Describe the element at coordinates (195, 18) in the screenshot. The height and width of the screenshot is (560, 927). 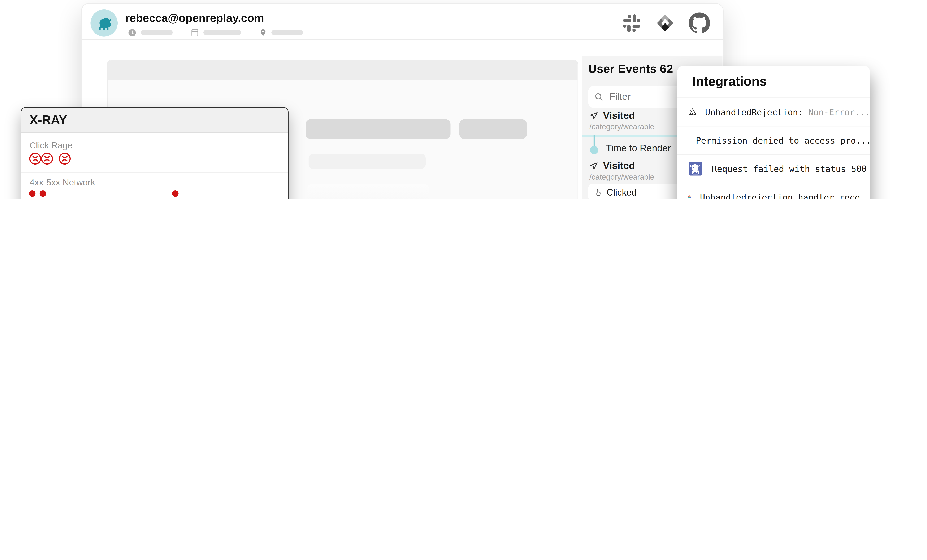
I see `user-email: rebecca@openreplay.com` at that location.